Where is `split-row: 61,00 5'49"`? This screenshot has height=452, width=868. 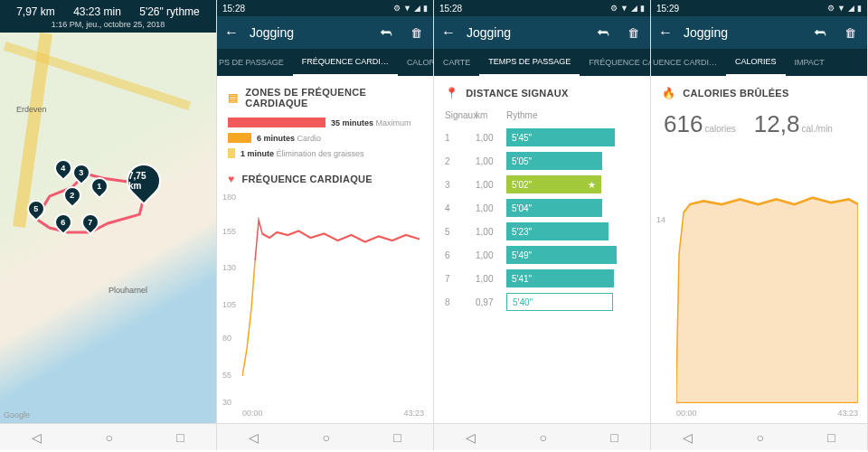 split-row: 61,00 5'49" is located at coordinates (542, 255).